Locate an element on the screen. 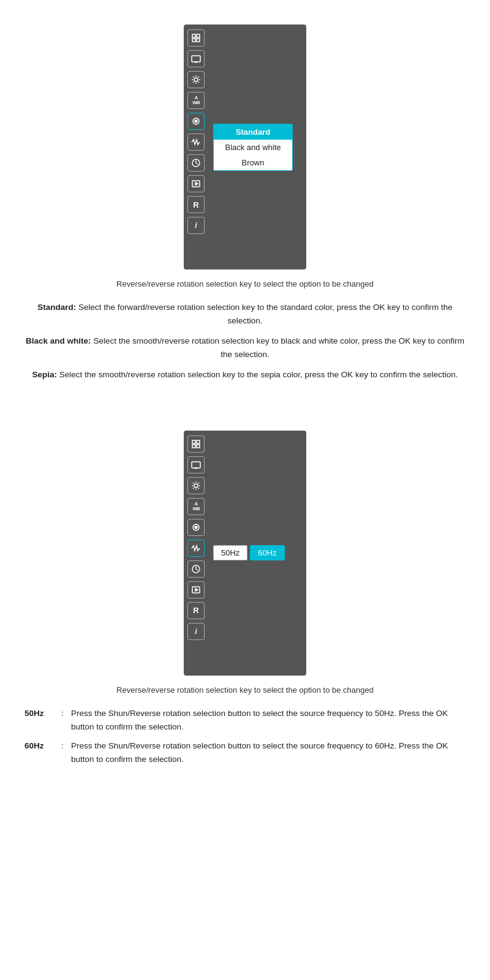  panel1-content: Standard Black and white Brown is located at coordinates (257, 147).